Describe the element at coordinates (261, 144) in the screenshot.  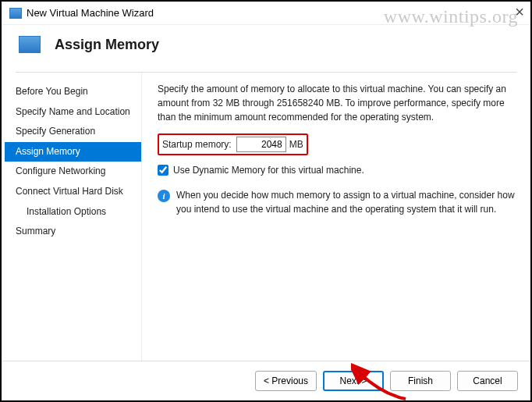
I see `startup-memory-input` at that location.